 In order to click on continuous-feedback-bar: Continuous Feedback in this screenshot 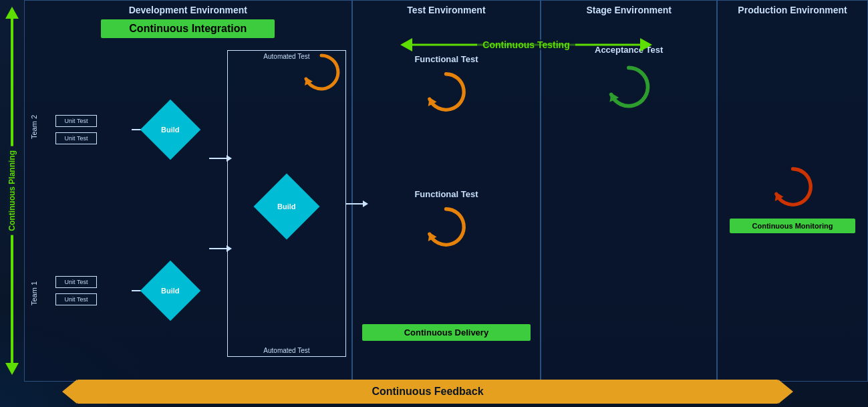, I will do `click(428, 392)`.